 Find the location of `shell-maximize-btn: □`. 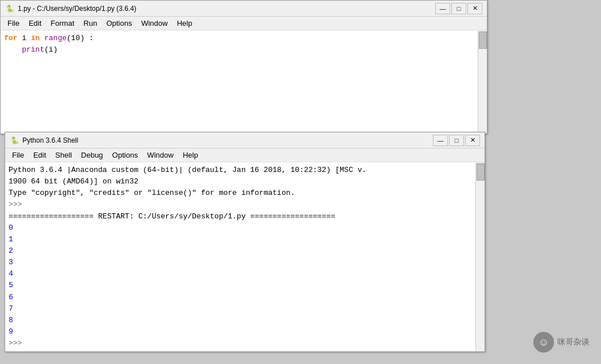

shell-maximize-btn: □ is located at coordinates (456, 140).